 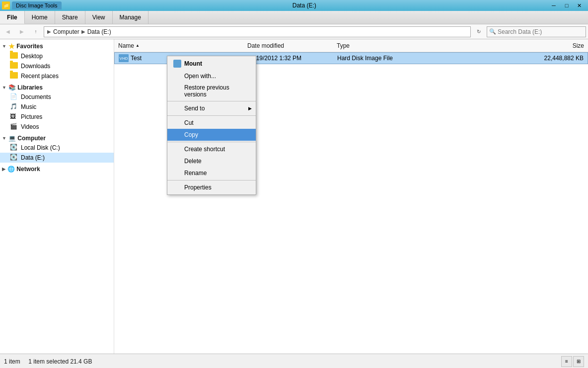 I want to click on send-to-icon, so click(x=177, y=108).